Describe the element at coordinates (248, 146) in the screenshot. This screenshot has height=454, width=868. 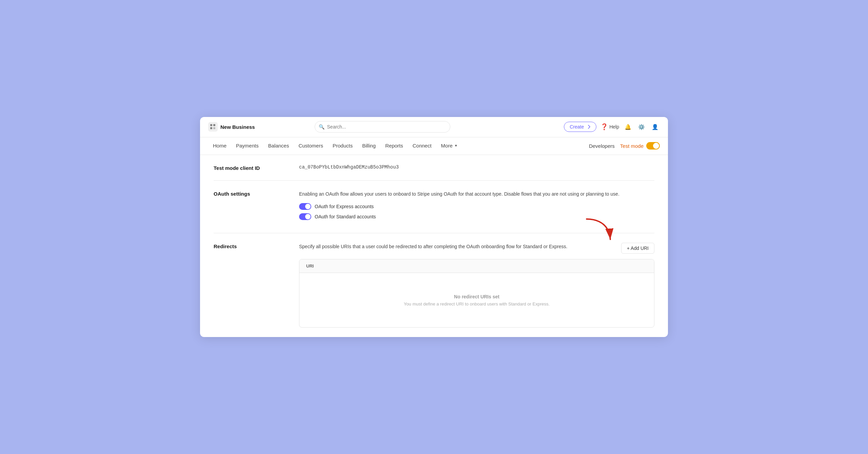
I see `nav-payments: Payments` at that location.